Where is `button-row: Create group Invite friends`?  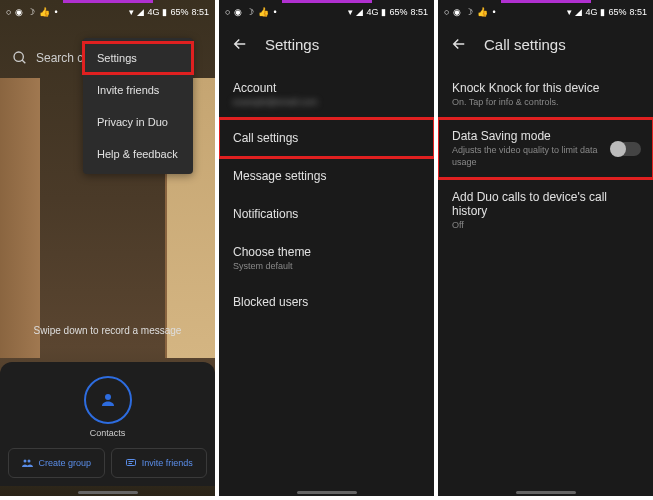
button-row: Create group Invite friends is located at coordinates (108, 463).